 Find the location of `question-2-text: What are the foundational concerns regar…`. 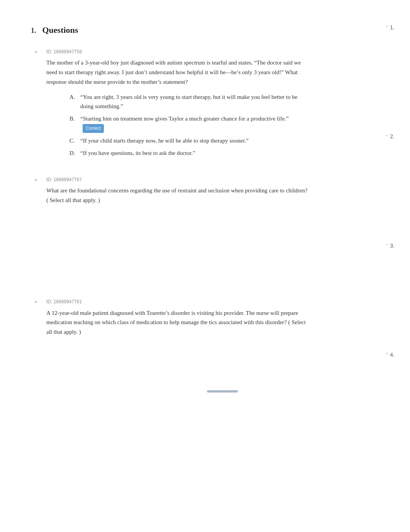

question-2-text: What are the foundational concerns regar… is located at coordinates (178, 195).